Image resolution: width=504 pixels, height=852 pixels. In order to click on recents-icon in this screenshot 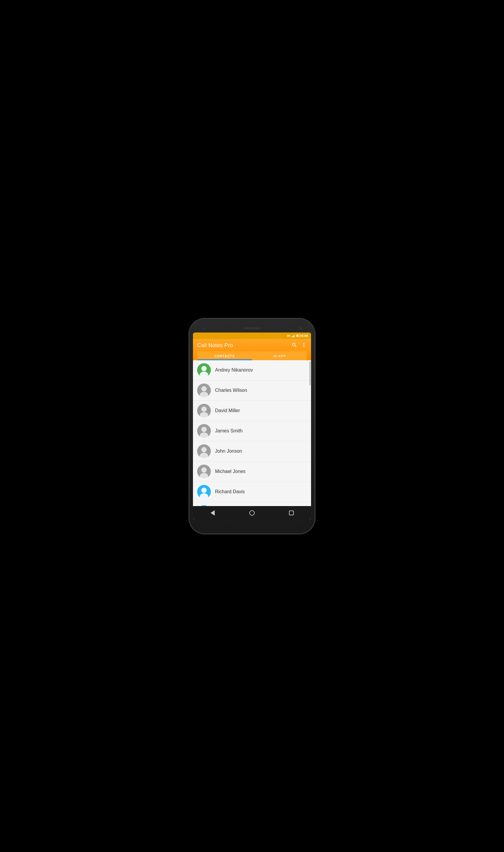, I will do `click(291, 513)`.